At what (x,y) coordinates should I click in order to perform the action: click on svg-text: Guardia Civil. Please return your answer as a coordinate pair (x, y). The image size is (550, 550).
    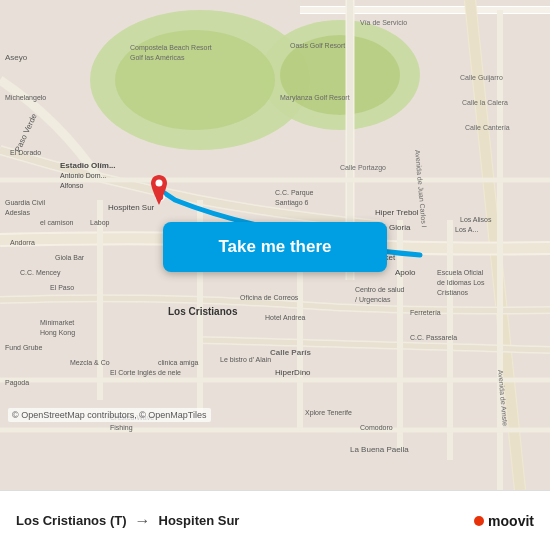
    Looking at the image, I should click on (26, 202).